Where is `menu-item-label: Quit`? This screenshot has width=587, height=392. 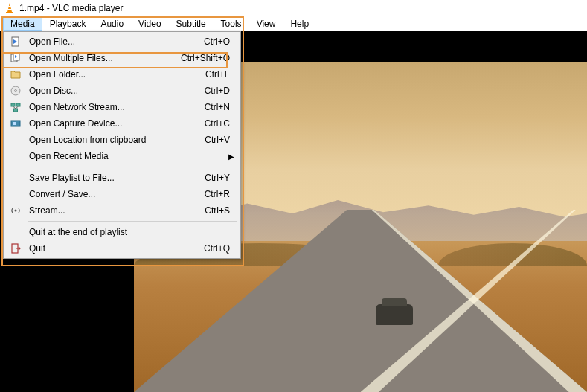 menu-item-label: Quit is located at coordinates (109, 248).